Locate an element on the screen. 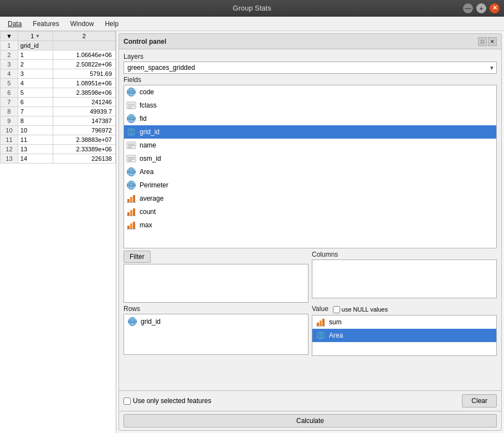  field-name: Perimeter is located at coordinates (154, 185).